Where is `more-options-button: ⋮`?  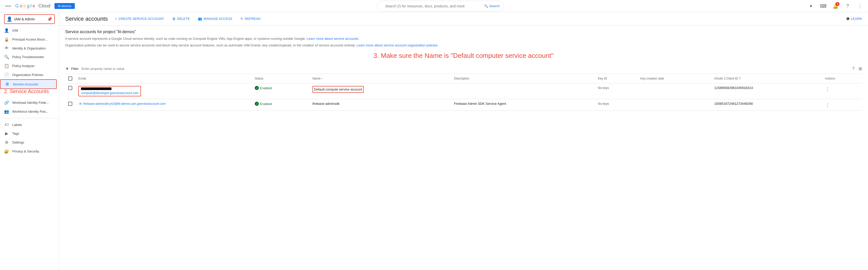 more-options-button: ⋮ is located at coordinates (860, 6).